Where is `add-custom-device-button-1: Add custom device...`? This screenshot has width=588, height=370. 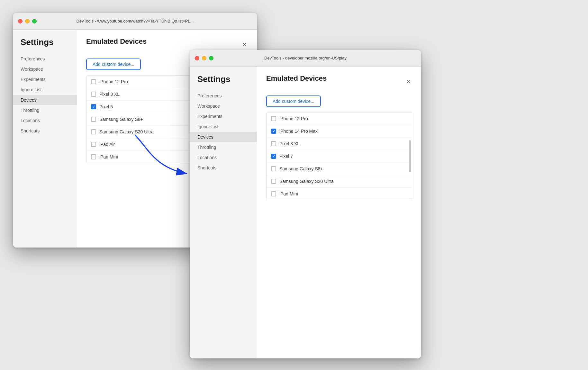 add-custom-device-button-1: Add custom device... is located at coordinates (113, 64).